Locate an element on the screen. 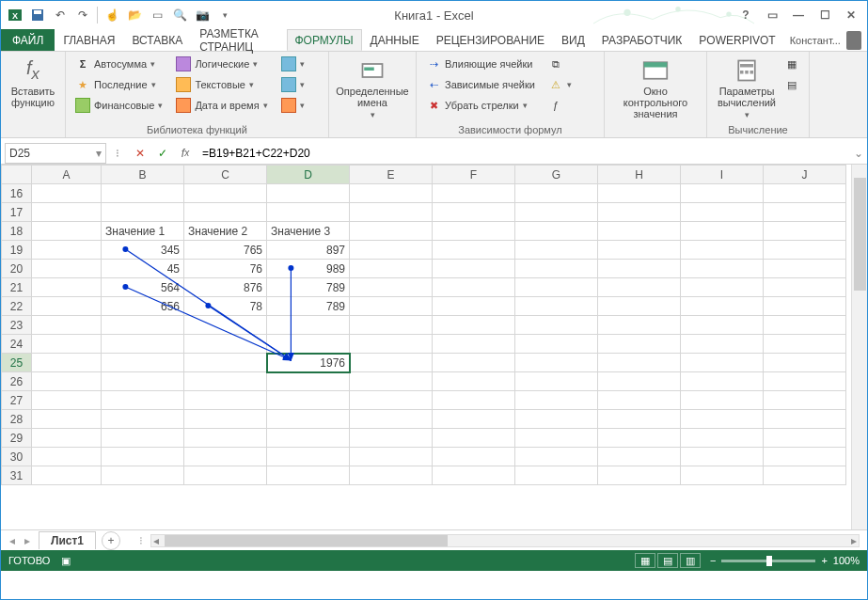  cell-F26 is located at coordinates (474, 382).